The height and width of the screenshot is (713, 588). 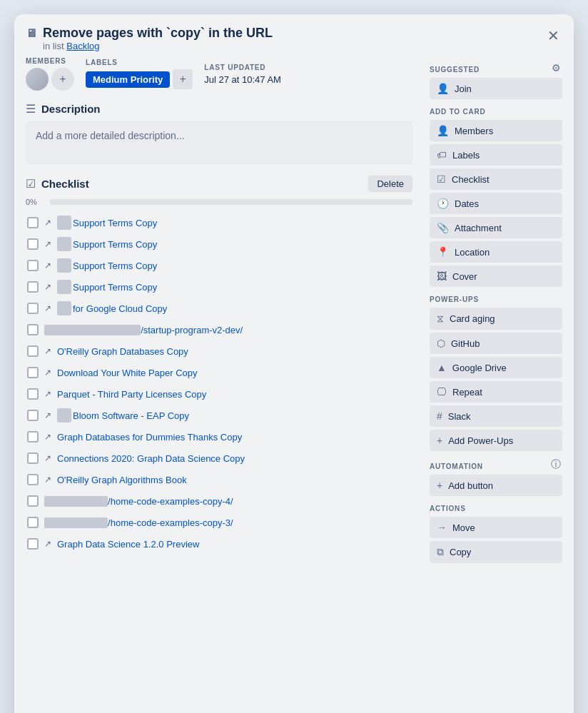 What do you see at coordinates (243, 80) in the screenshot?
I see `last-updated-value: Jul 27 at 10:47 AM` at bounding box center [243, 80].